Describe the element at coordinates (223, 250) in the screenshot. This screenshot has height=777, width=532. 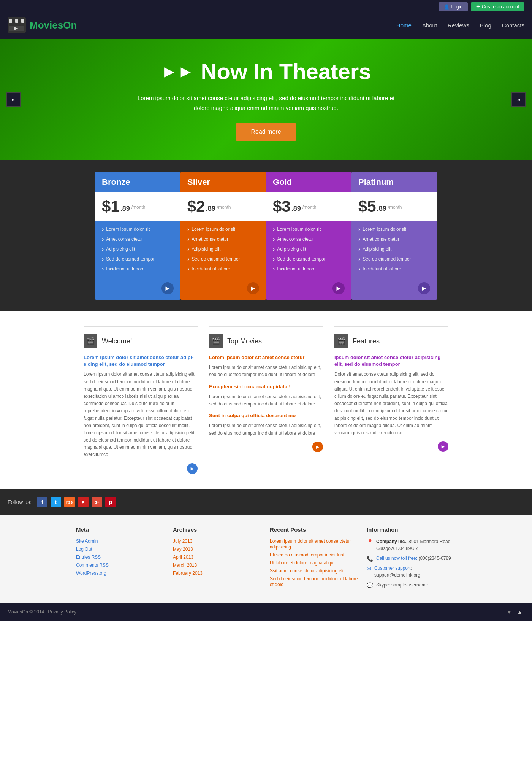
I see `silver-features: Lorem ipsum dolor sit Amet conse ctetur …` at that location.